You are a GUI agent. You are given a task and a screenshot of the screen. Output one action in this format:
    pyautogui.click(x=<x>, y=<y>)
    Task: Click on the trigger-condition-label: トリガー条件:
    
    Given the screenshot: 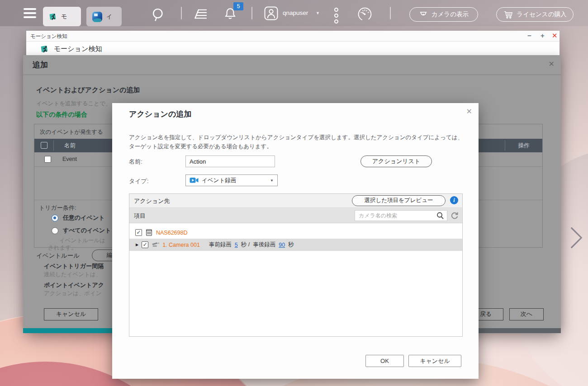 What is the action you would take?
    pyautogui.click(x=58, y=208)
    